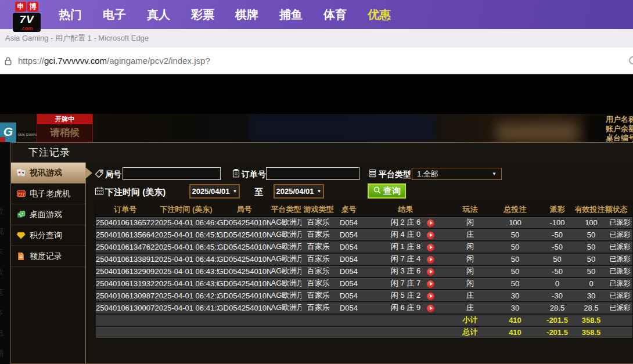  I want to click on nav-item: 彩票, so click(203, 15).